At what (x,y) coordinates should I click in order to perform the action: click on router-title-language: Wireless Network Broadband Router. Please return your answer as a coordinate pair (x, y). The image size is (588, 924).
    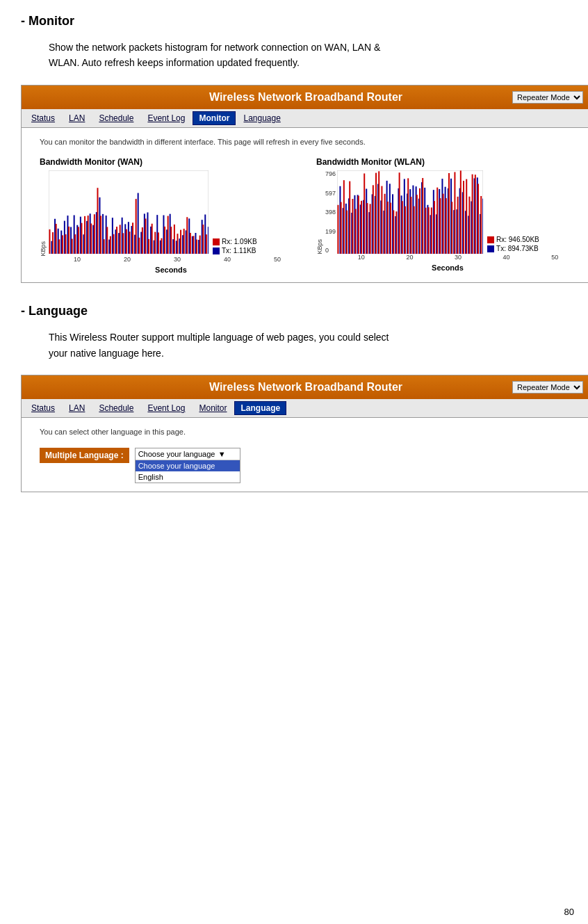
    Looking at the image, I should click on (306, 387).